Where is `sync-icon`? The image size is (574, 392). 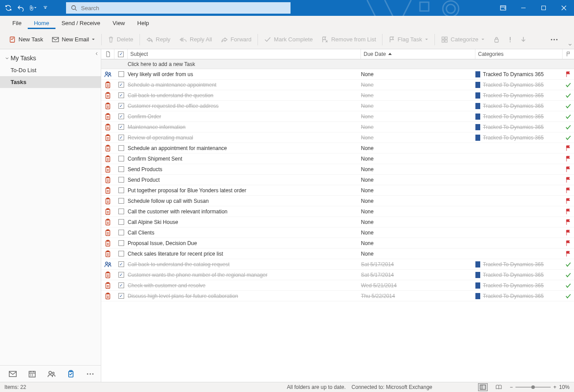
sync-icon is located at coordinates (8, 8).